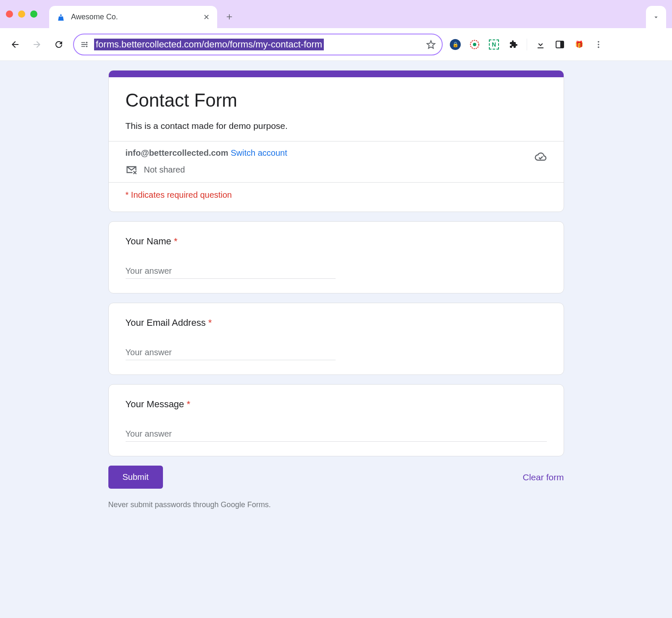 The image size is (672, 618). What do you see at coordinates (229, 16) in the screenshot?
I see `new-tab-button: ＋` at bounding box center [229, 16].